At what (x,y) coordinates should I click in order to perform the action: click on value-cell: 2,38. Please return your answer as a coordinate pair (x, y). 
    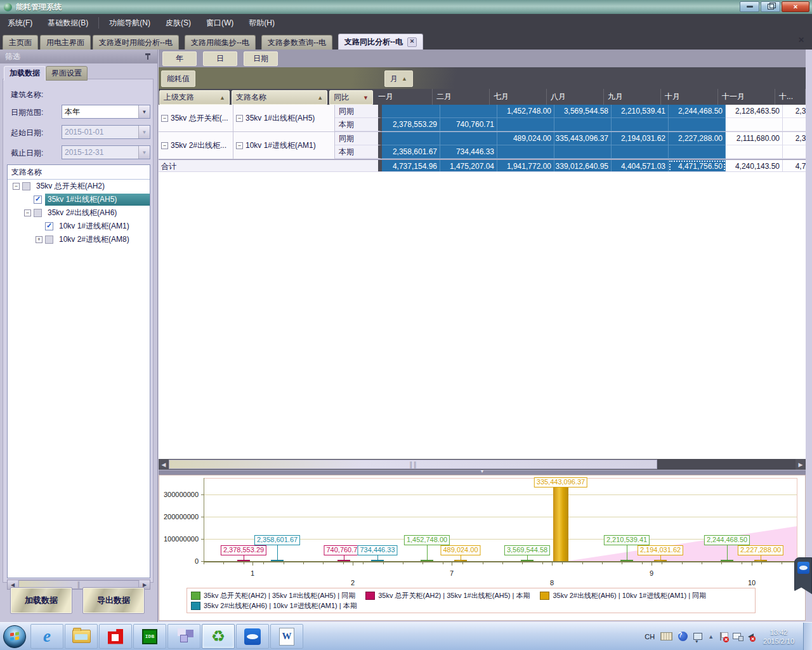
    Looking at the image, I should click on (794, 112).